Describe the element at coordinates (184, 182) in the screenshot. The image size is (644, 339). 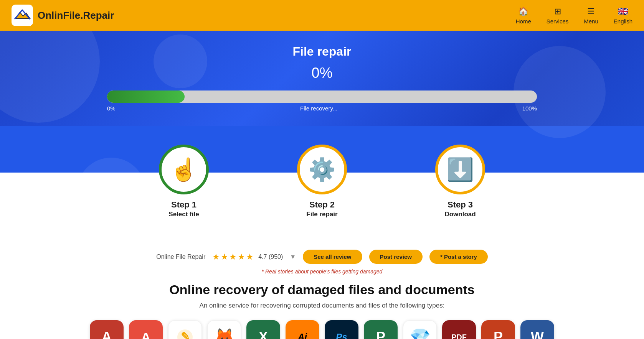
I see `step-1: ☝️ Step 1 Select file` at that location.